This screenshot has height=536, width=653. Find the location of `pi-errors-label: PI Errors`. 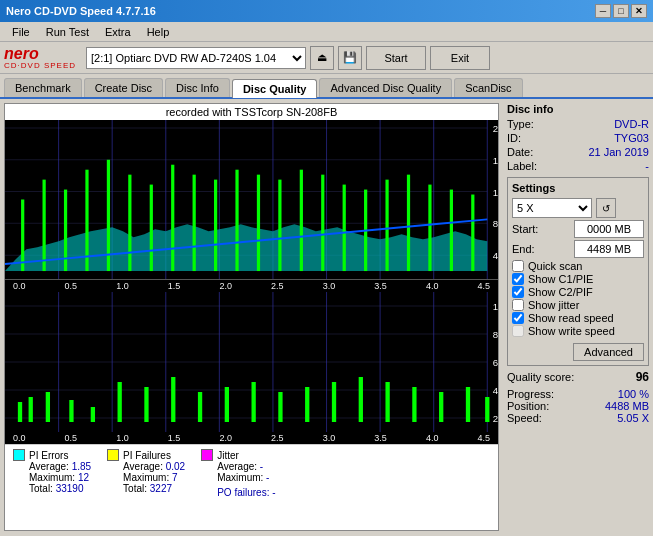

pi-errors-label: PI Errors is located at coordinates (48, 456).